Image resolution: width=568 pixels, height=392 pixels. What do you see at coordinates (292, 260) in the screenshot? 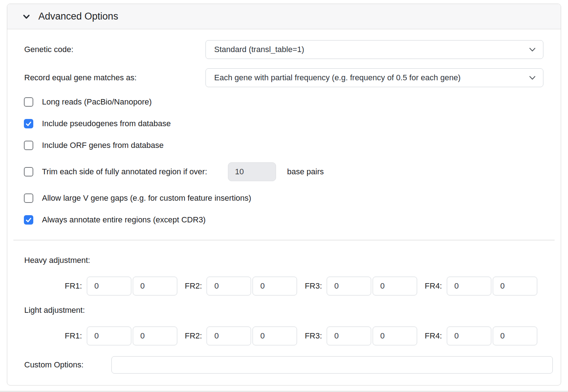
I see `heavy-adjustment-label: Heavy adjustment:` at bounding box center [292, 260].